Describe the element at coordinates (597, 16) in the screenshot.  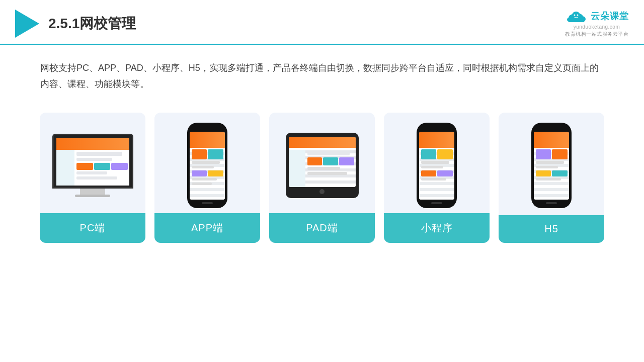
I see `brand-logo: 云朵课堂` at that location.